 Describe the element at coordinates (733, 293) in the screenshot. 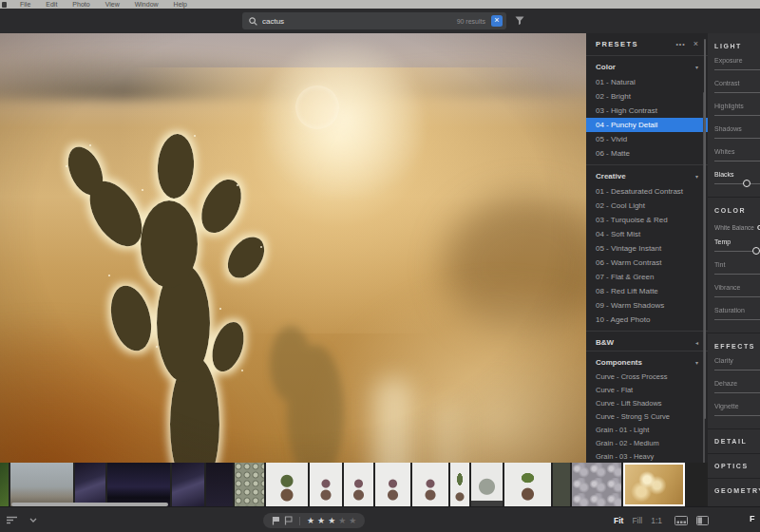

I see `edit-slider: Vibrance` at that location.